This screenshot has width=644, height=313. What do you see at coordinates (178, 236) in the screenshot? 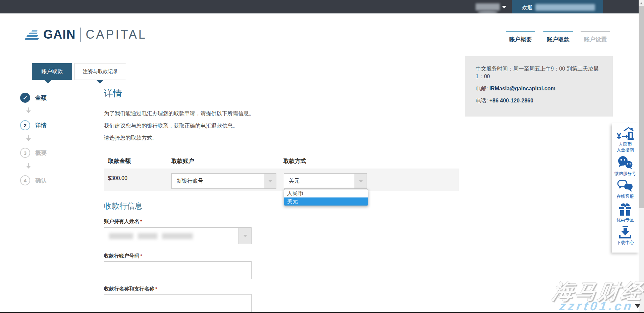
I see `account-holder-name-select` at bounding box center [178, 236].